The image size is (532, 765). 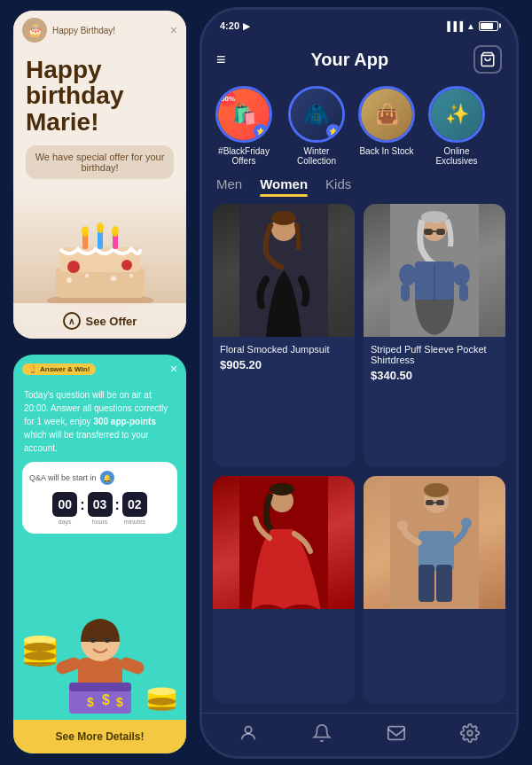 I want to click on location-icon: ▶, so click(x=246, y=27).